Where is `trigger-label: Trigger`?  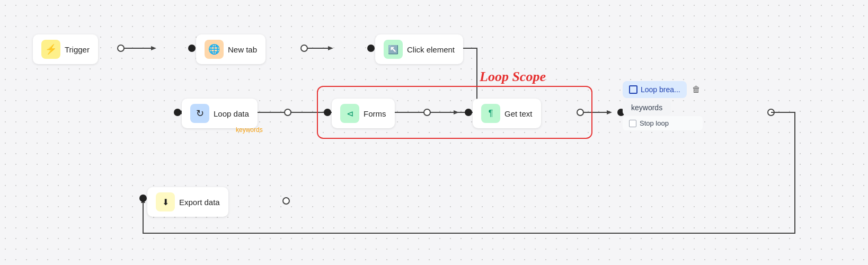
trigger-label: Trigger is located at coordinates (77, 50).